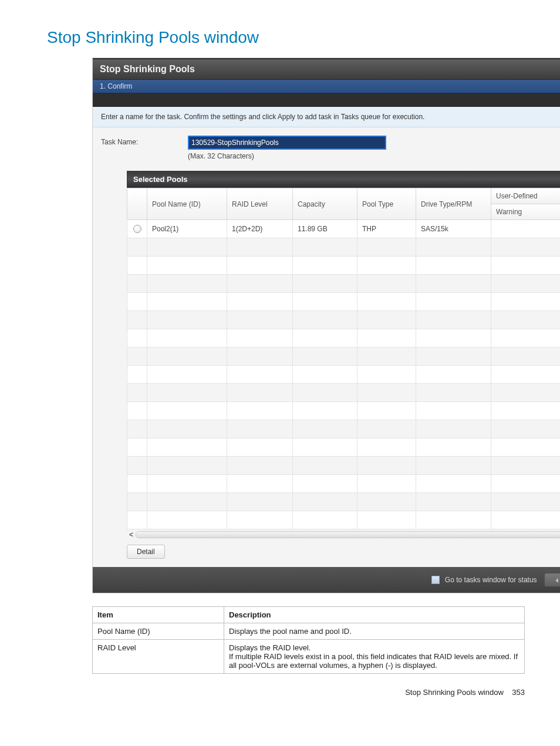  Describe the element at coordinates (454, 204) in the screenshot. I see `col-drive-type: Drive Type/RPM` at that location.